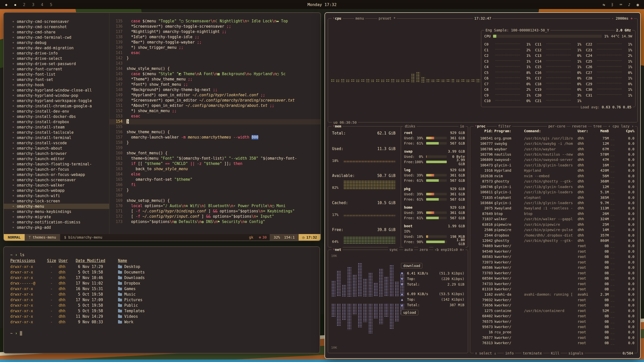 This screenshot has width=644, height=362. What do you see at coordinates (56, 212) in the screenshot?
I see `file-tree-item: ∗ omarchy-menu-keybindings` at bounding box center [56, 212].